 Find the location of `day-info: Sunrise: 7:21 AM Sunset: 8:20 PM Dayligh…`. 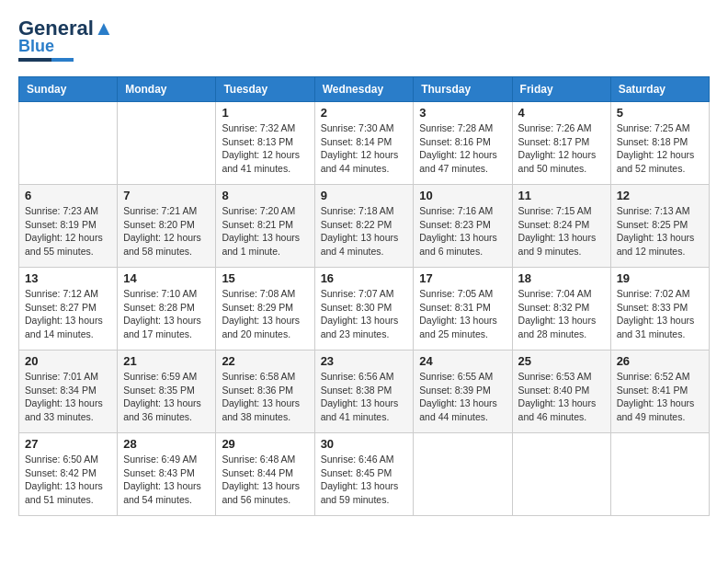

day-info: Sunrise: 7:21 AM Sunset: 8:20 PM Dayligh… is located at coordinates (166, 232).